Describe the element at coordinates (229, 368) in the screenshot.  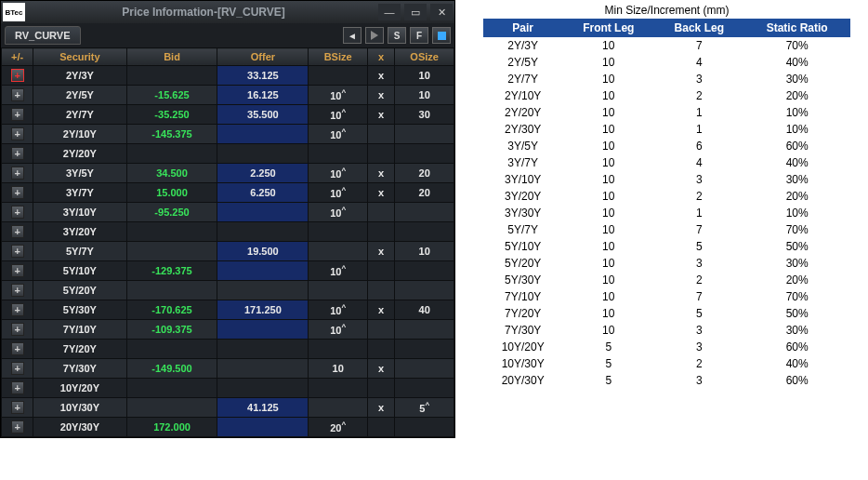
I see `grid-row: +7Y/30Y-149.50010x` at that location.